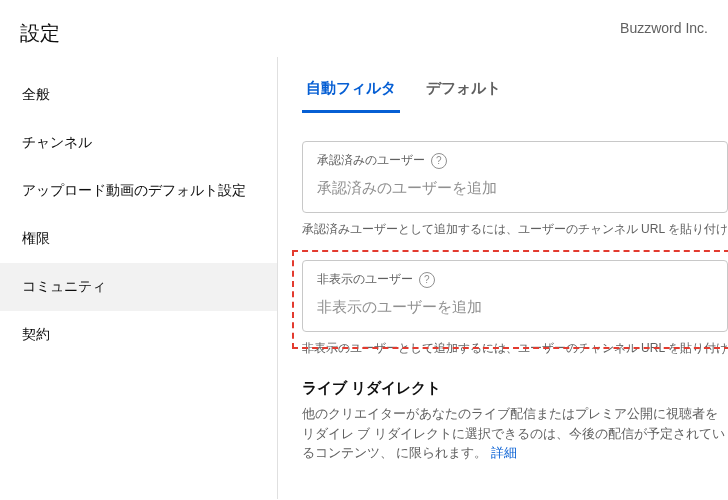  I want to click on hidden-placeholder: 非表示のユーザーを追加, so click(515, 308).